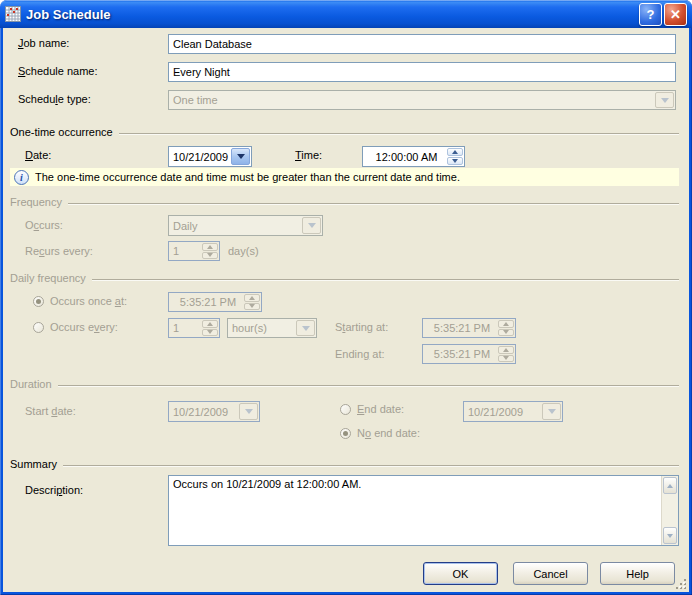 Image resolution: width=692 pixels, height=595 pixels. I want to click on description-scrollbar, so click(670, 510).